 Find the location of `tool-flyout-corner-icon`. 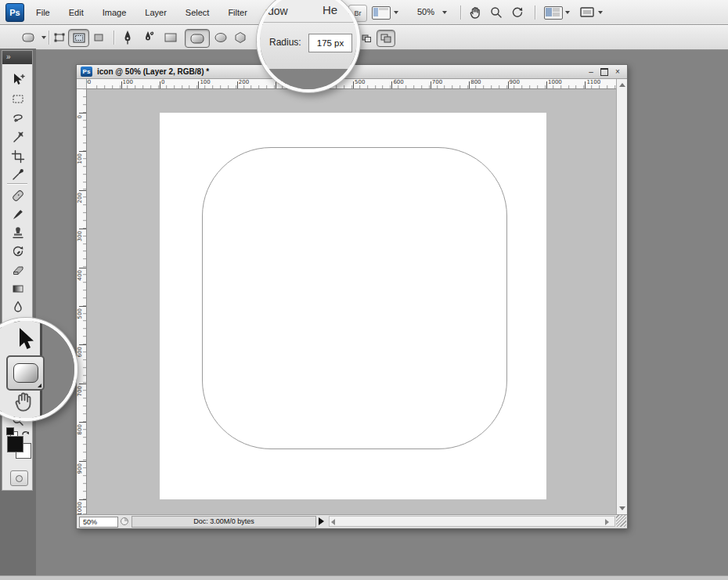

tool-flyout-corner-icon is located at coordinates (39, 385).